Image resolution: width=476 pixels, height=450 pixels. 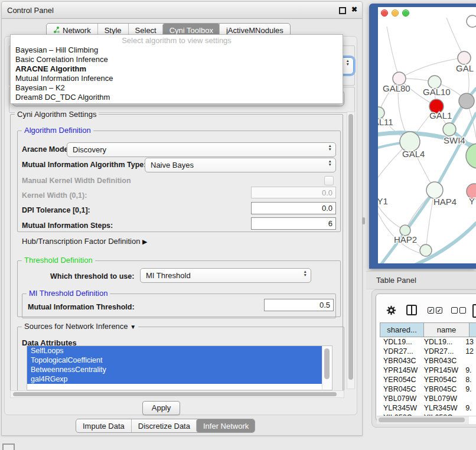 What do you see at coordinates (396, 280) in the screenshot?
I see `table-panel-title: Table Panel` at bounding box center [396, 280].